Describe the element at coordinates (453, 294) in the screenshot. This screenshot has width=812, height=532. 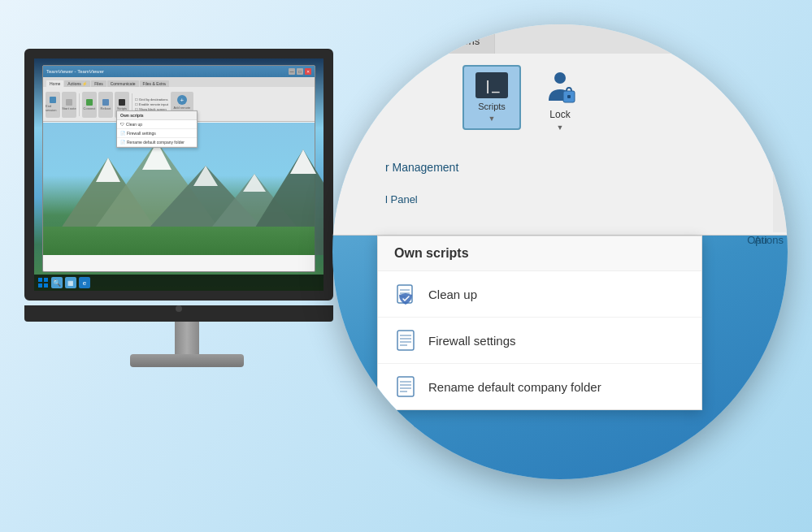
I see `cleanup-label: Clean up` at that location.